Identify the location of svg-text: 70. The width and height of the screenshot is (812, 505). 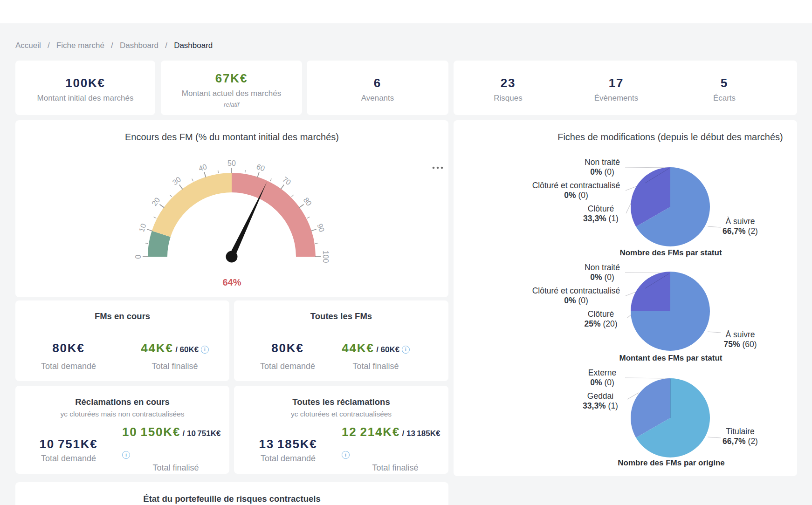
(287, 181).